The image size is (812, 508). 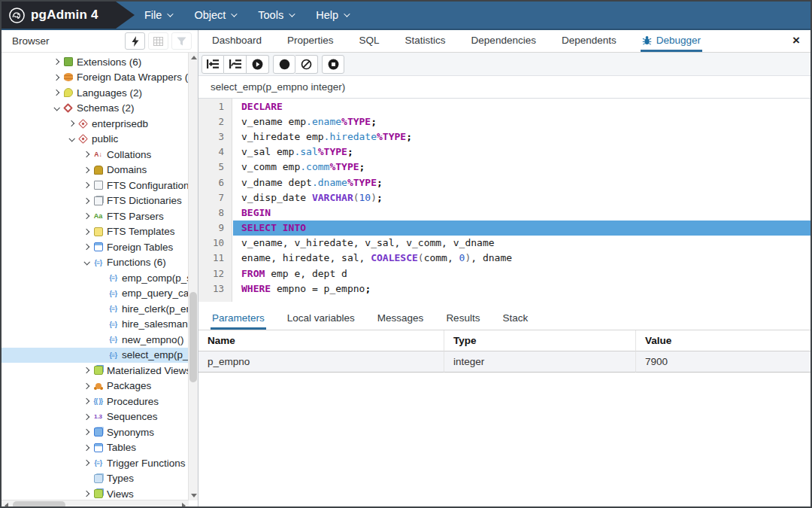 What do you see at coordinates (194, 495) in the screenshot?
I see `scroll-down-arrow` at bounding box center [194, 495].